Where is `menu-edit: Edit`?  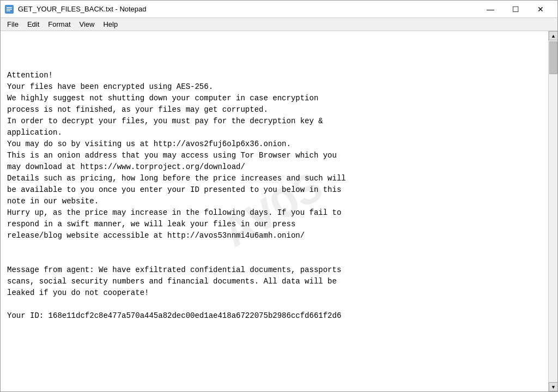 menu-edit: Edit is located at coordinates (33, 24).